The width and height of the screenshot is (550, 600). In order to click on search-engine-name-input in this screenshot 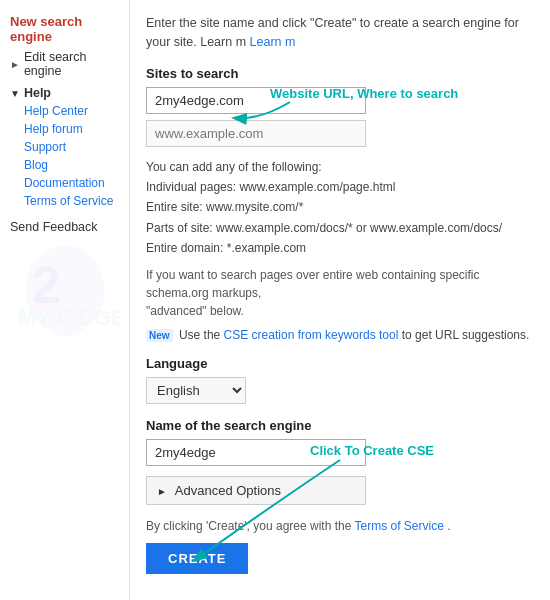, I will do `click(256, 452)`.